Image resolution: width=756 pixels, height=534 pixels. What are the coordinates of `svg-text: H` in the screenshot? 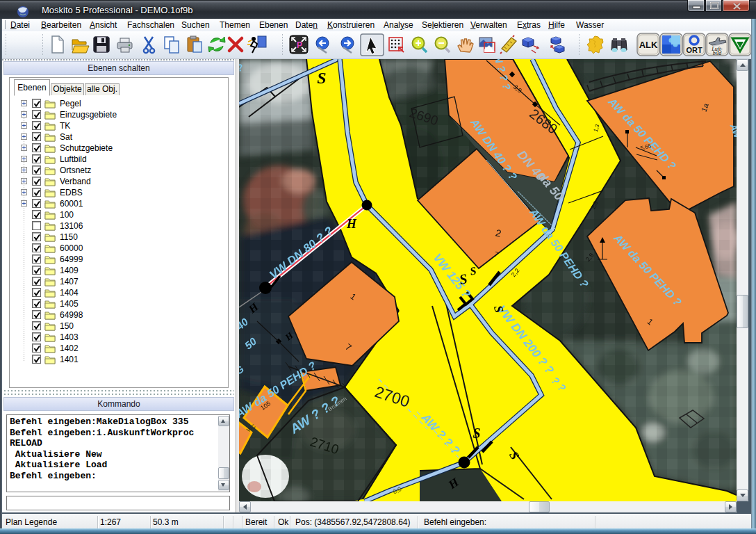 It's located at (352, 224).